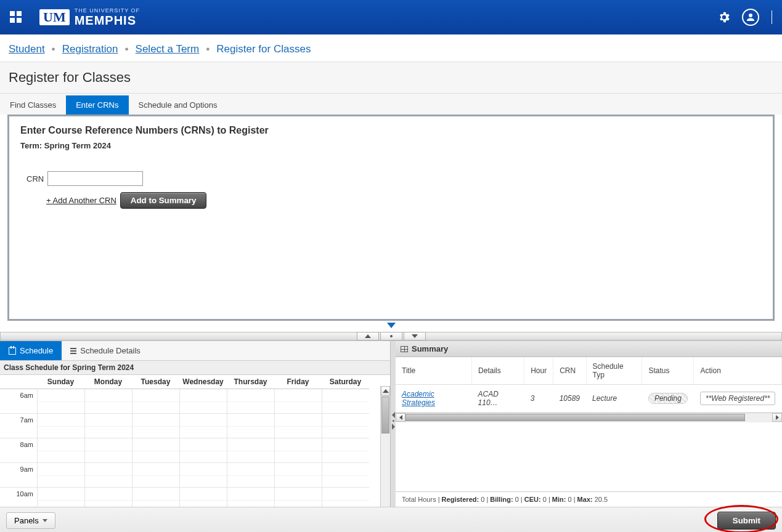 The height and width of the screenshot is (532, 782). Describe the element at coordinates (391, 131) in the screenshot. I see `crn-panel-title: Enter Course Reference Numbers (CRNs) to…` at that location.